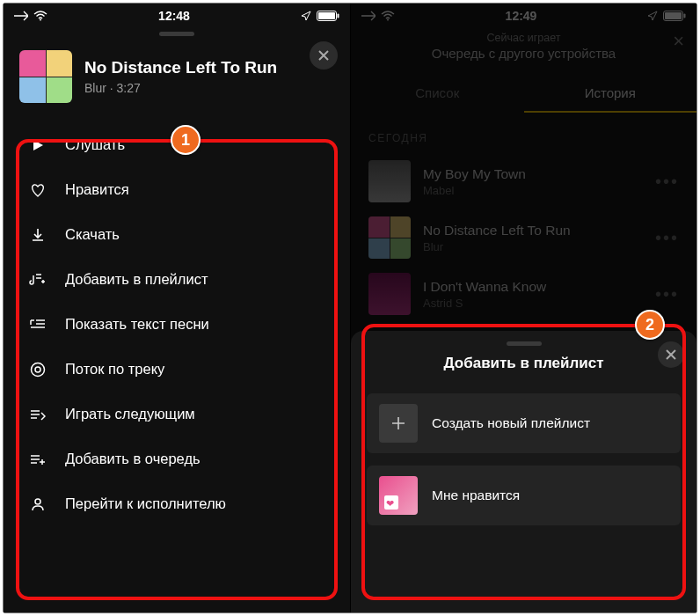 Image resolution: width=700 pixels, height=616 pixels. I want to click on wifi-icon, so click(40, 16).